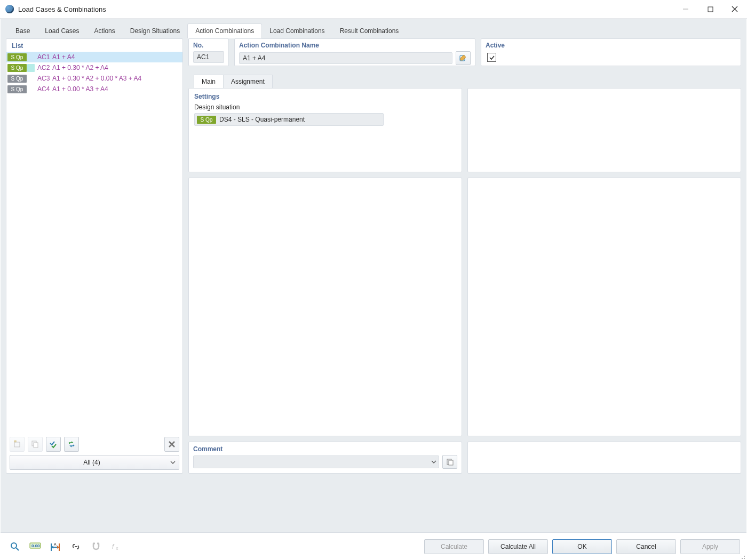  What do you see at coordinates (209, 57) in the screenshot?
I see `no-value: AC1` at bounding box center [209, 57].